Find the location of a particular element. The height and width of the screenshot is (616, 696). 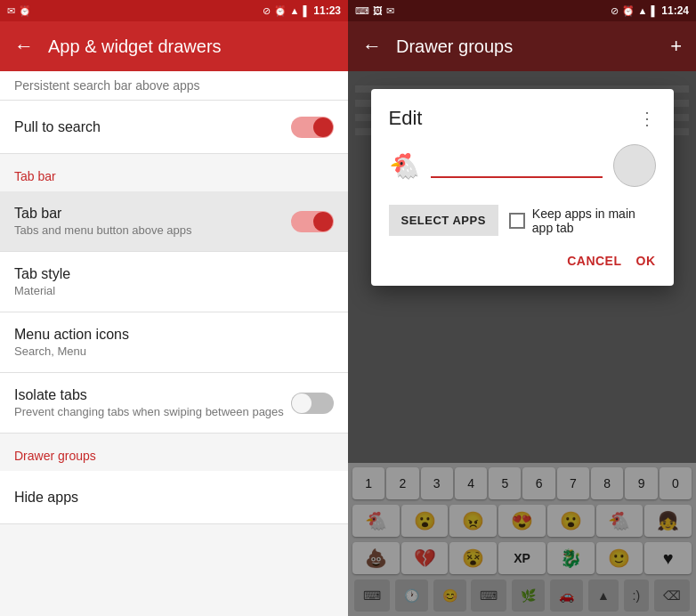

status-icons-left: ✉ ⏰ is located at coordinates (20, 11).